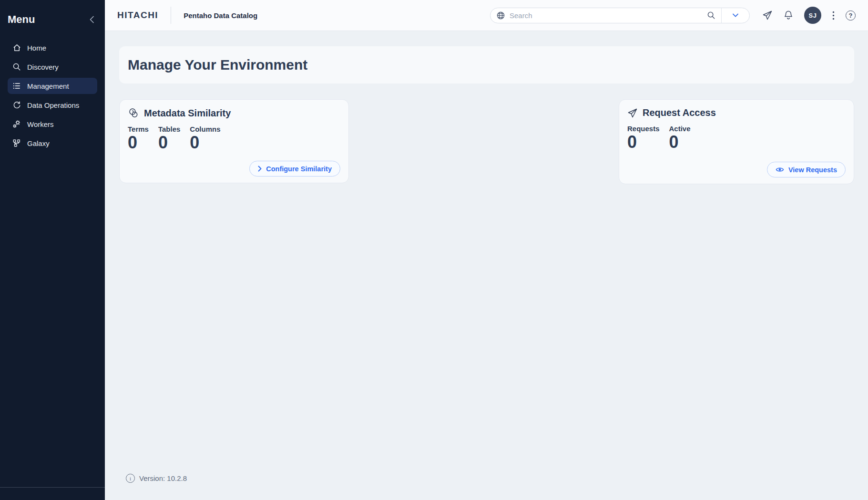 Image resolution: width=868 pixels, height=500 pixels. I want to click on sidebar-item-label: Data Operations, so click(53, 105).